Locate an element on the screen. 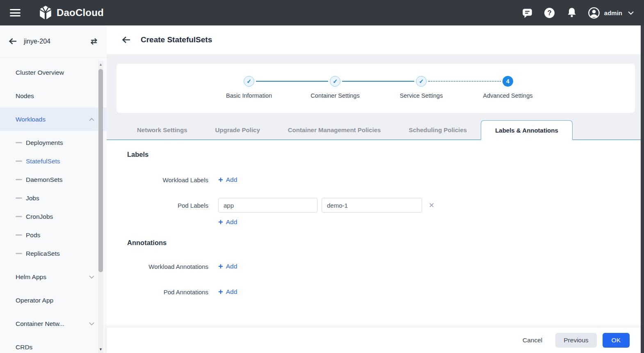  cluster-back-icon is located at coordinates (13, 41).